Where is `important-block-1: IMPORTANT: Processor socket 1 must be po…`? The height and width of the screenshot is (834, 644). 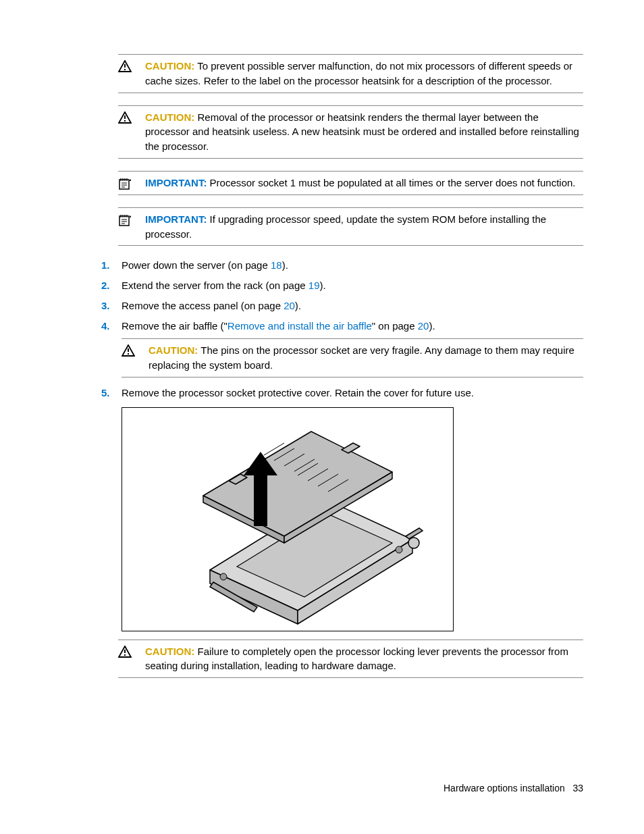
important-block-1: IMPORTANT: Processor socket 1 must be po… is located at coordinates (351, 183).